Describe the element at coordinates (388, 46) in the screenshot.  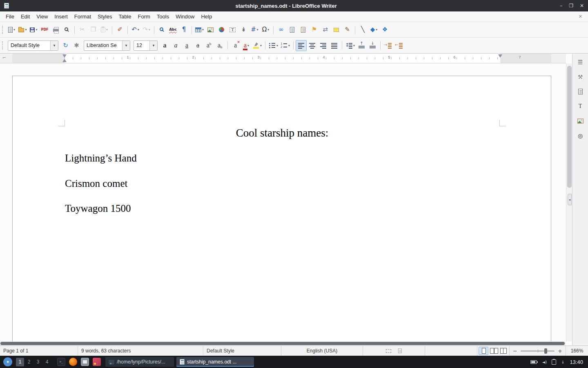
I see `increase-indent-icon` at that location.